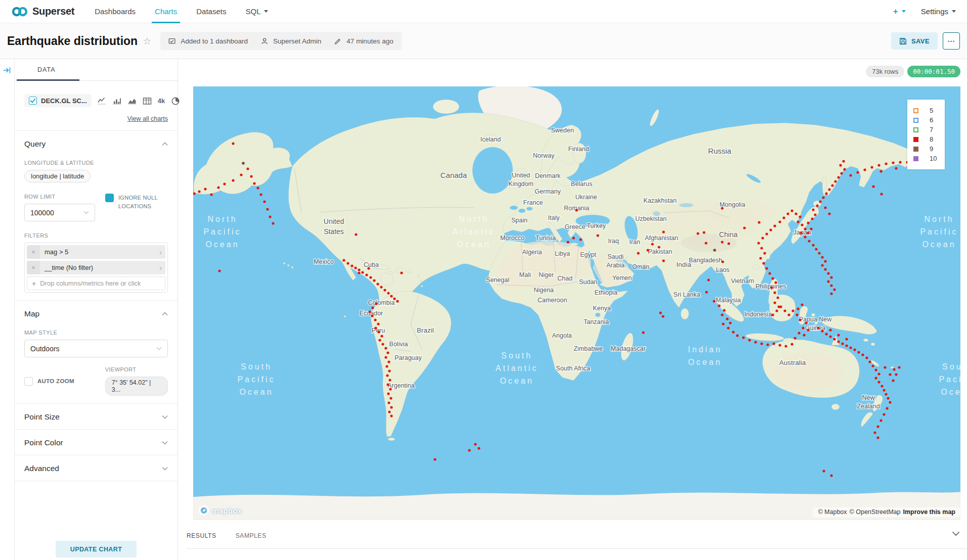 The height and width of the screenshot is (560, 967). What do you see at coordinates (58, 176) in the screenshot?
I see `lon-lat-pill: longitude | latitude` at bounding box center [58, 176].